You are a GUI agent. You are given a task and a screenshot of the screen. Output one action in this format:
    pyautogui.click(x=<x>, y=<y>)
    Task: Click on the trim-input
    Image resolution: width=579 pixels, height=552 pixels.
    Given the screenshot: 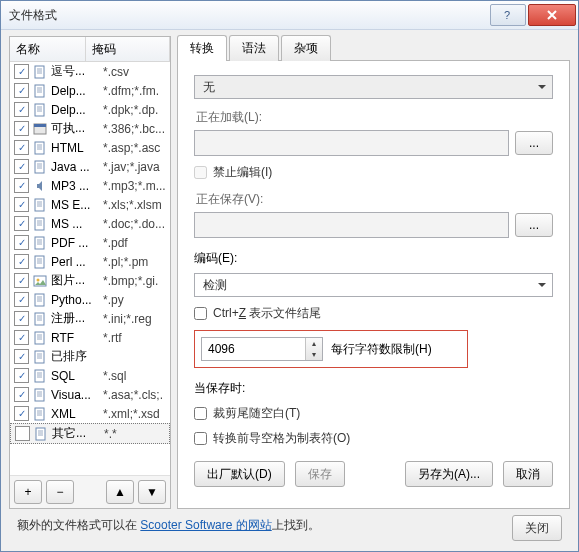 What is the action you would take?
    pyautogui.click(x=200, y=414)
    